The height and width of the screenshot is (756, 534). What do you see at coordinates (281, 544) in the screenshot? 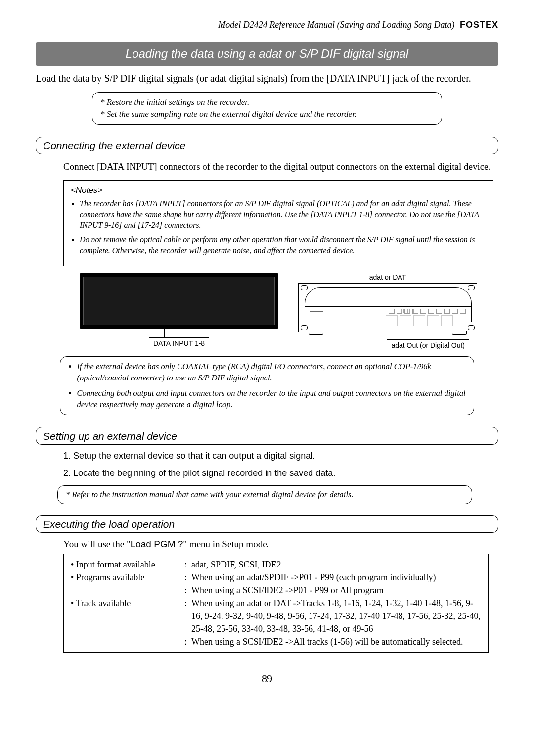
I see `load-intro: You will use the "Load PGM ?" menu in Se…` at bounding box center [281, 544].